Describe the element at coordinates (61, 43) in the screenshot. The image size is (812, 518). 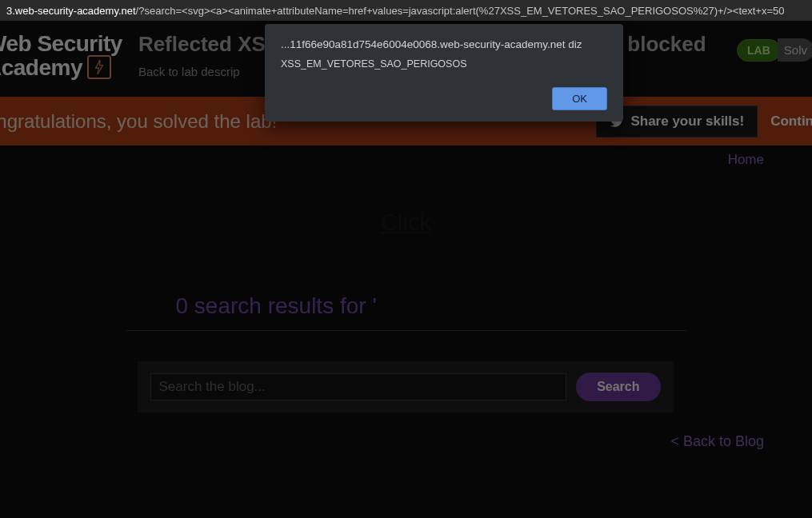
I see `logo-text-line1: Web Security` at that location.